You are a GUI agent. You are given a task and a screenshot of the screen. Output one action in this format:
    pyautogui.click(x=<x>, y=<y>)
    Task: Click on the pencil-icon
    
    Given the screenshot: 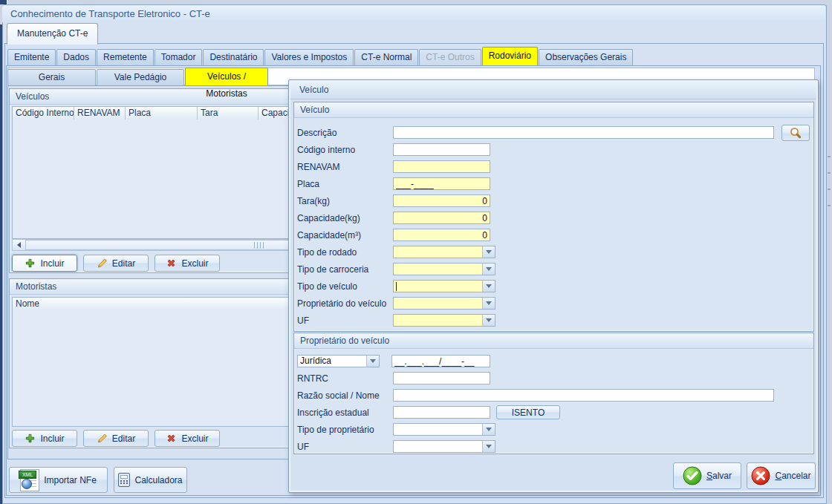 What is the action you would take?
    pyautogui.click(x=103, y=438)
    